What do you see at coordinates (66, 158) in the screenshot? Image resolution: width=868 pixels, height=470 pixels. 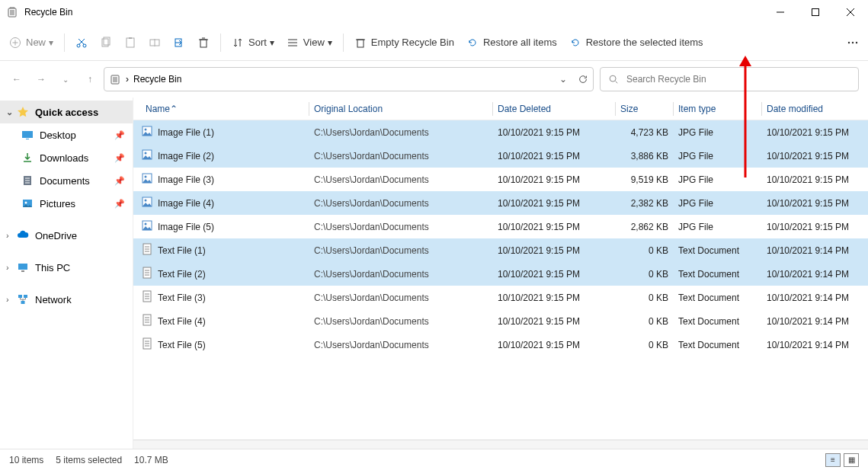 I see `sidebar-downloads: Downloads📌` at bounding box center [66, 158].